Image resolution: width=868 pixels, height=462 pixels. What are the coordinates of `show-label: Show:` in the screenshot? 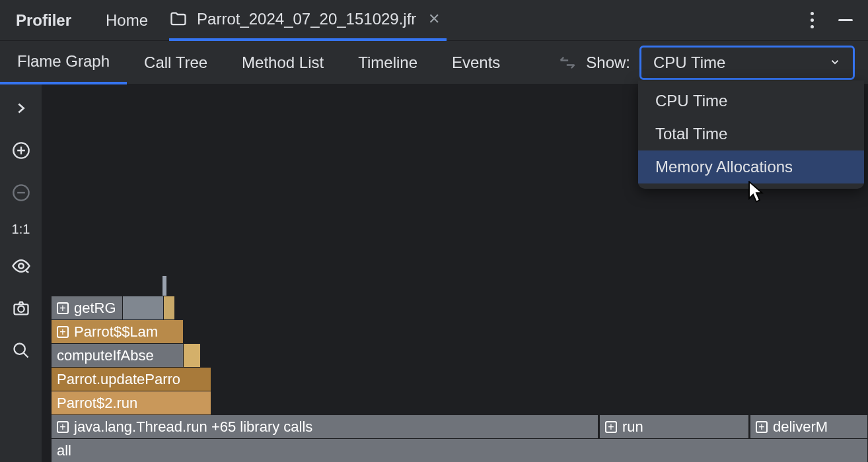 It's located at (608, 63).